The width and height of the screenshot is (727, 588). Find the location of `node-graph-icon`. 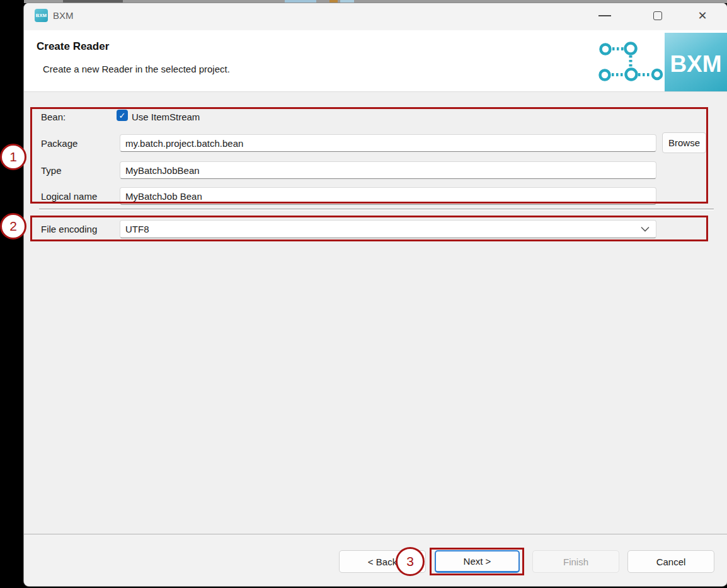

node-graph-icon is located at coordinates (631, 59).